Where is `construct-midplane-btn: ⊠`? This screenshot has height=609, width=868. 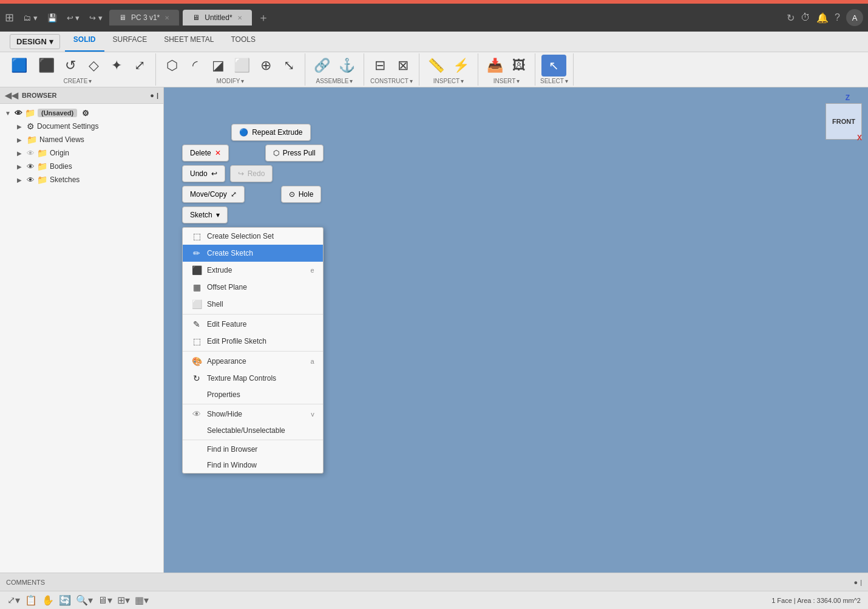
construct-midplane-btn: ⊠ is located at coordinates (403, 66).